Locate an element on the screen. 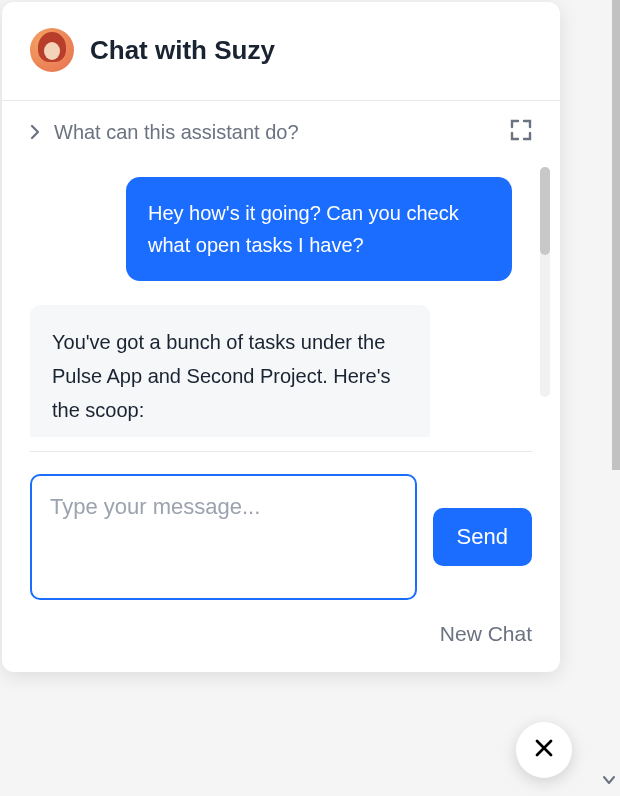 This screenshot has width=620, height=796. send-button: Send is located at coordinates (482, 537).